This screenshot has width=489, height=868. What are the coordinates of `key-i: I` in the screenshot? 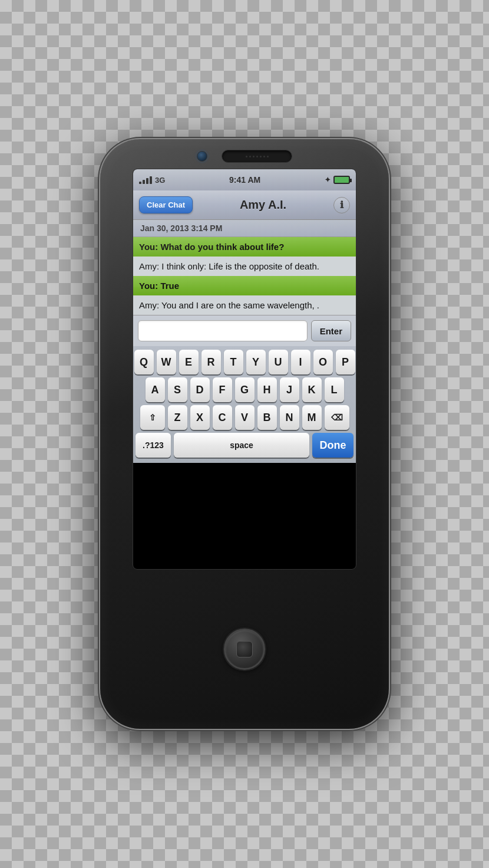 It's located at (300, 362).